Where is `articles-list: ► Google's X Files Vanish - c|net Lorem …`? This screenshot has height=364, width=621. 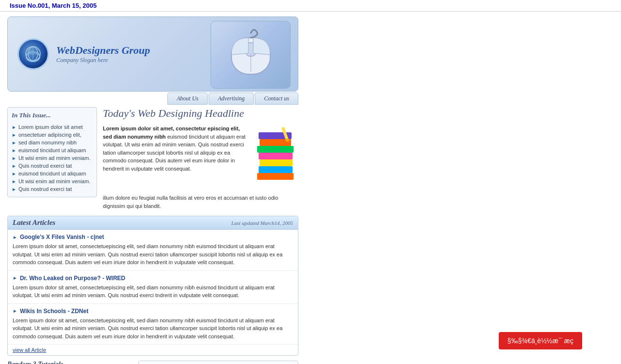 articles-list: ► Google's X Files Vanish - c|net Lorem … is located at coordinates (153, 287).